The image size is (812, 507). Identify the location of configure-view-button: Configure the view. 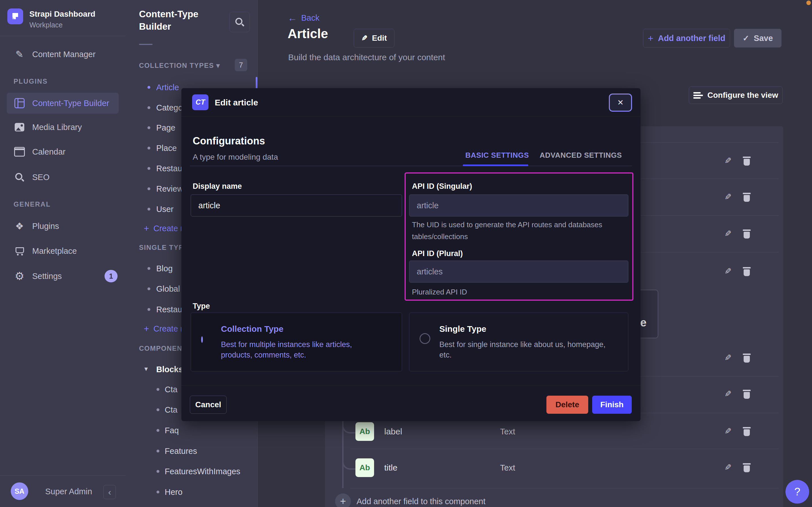
(736, 95).